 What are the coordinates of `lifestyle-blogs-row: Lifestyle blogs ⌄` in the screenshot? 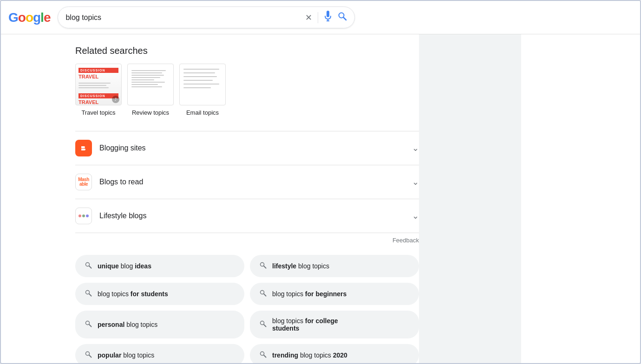 It's located at (247, 216).